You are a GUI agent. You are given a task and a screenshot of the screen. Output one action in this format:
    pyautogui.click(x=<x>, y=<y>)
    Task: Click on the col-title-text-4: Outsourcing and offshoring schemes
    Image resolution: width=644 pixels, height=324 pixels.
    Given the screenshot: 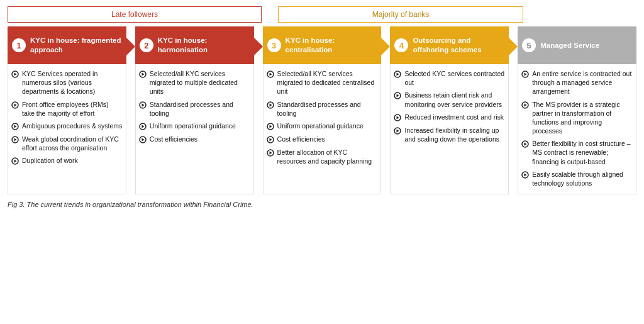 What is the action you would take?
    pyautogui.click(x=458, y=45)
    